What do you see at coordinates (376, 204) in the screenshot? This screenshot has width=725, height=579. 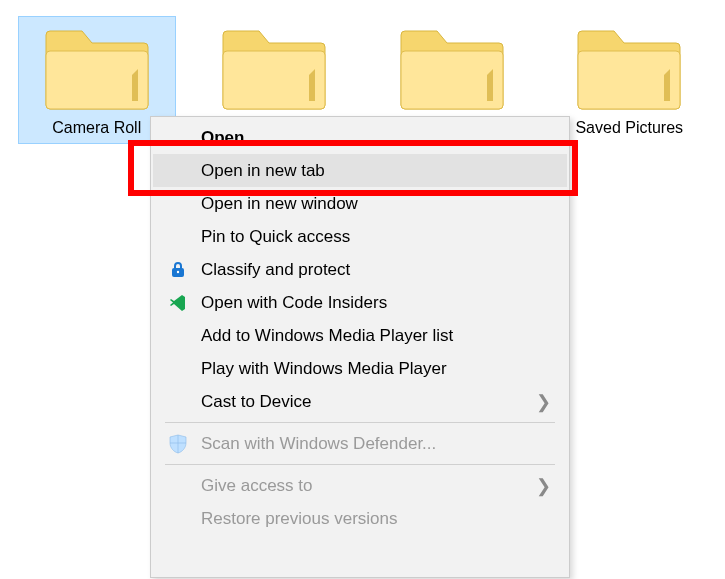 I see `menu-label: Open in new window` at bounding box center [376, 204].